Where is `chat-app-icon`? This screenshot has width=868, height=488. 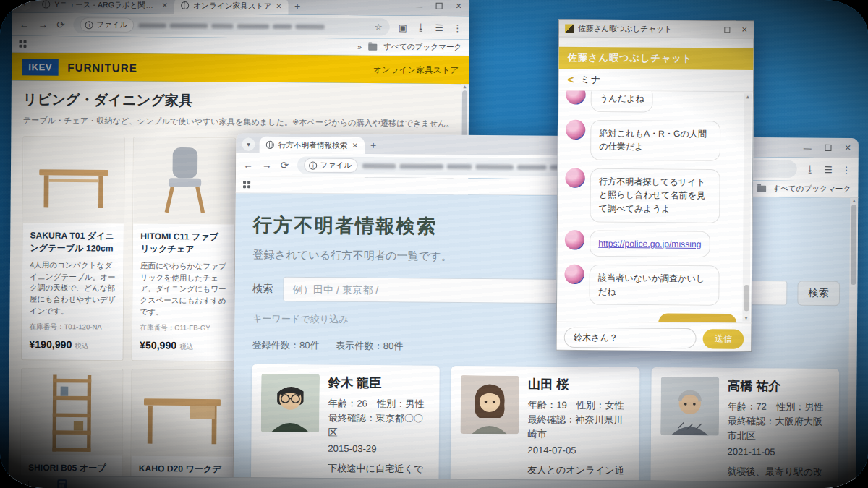 chat-app-icon is located at coordinates (569, 28).